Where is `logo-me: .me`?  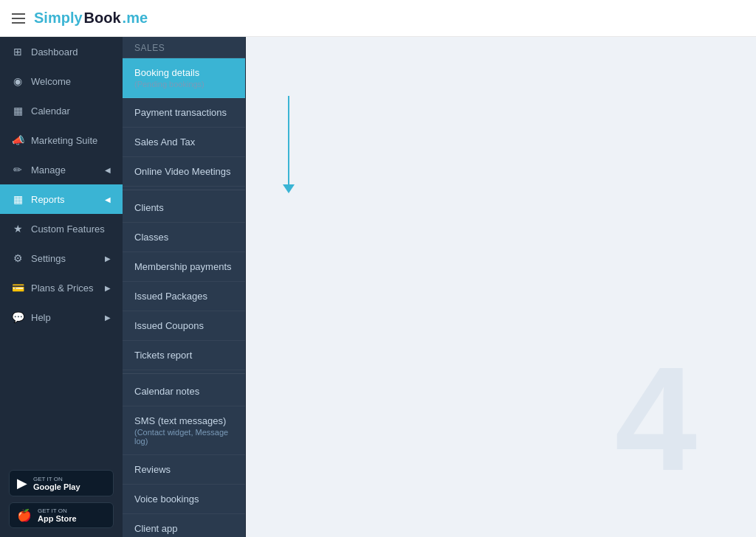 logo-me: .me is located at coordinates (135, 18).